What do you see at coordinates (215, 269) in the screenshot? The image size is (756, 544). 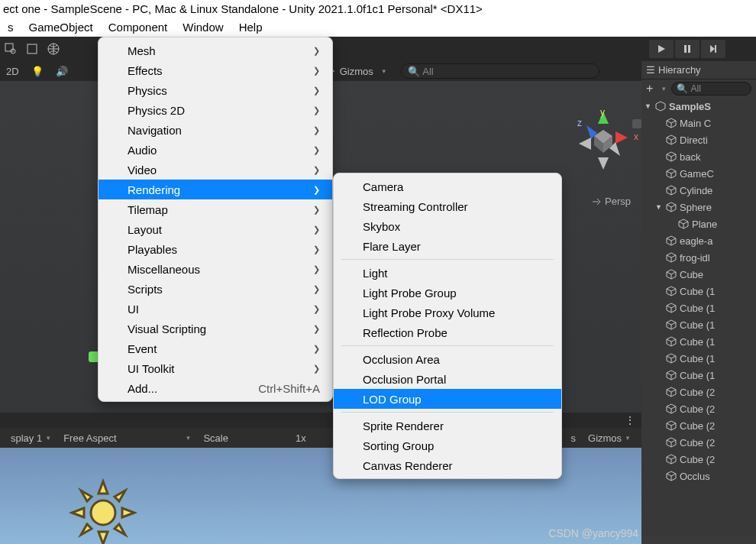 I see `menu-item-miscellaneous: Miscellaneous❯` at bounding box center [215, 269].